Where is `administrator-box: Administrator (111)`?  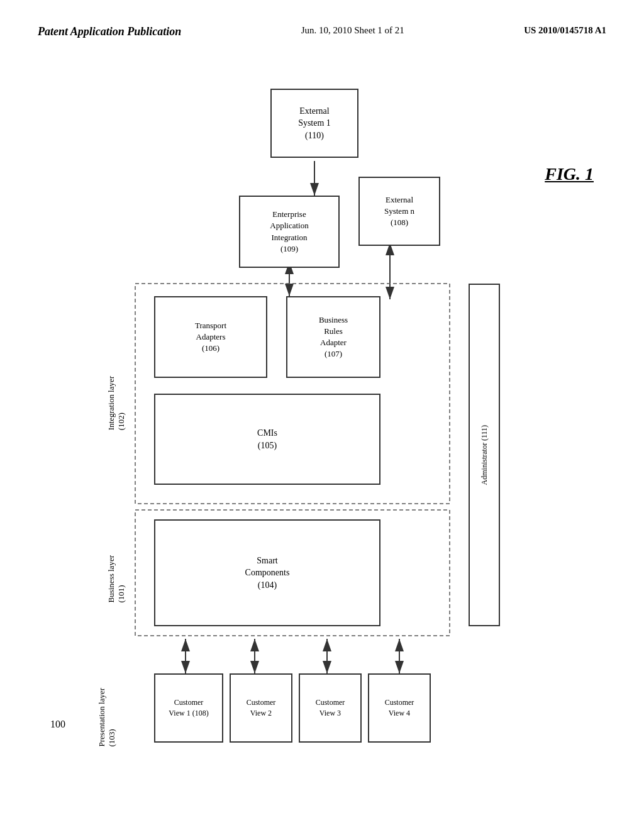 administrator-box: Administrator (111) is located at coordinates (484, 455).